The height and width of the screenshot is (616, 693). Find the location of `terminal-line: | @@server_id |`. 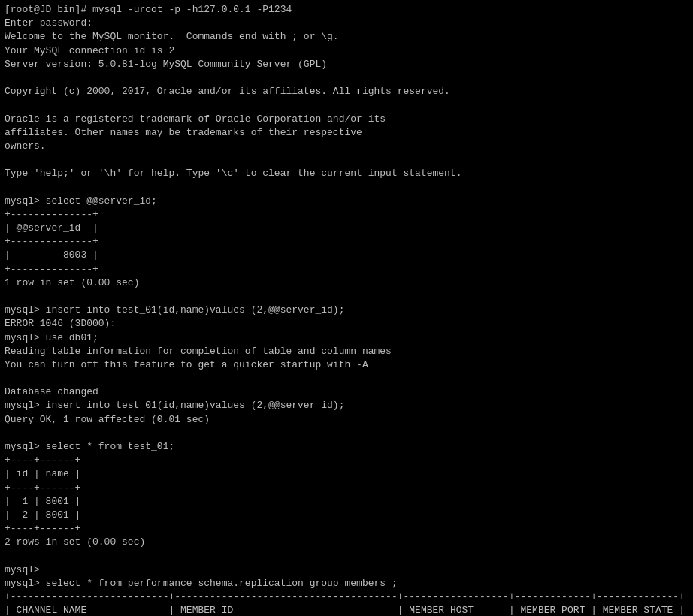

terminal-line: | @@server_id | is located at coordinates (51, 228).